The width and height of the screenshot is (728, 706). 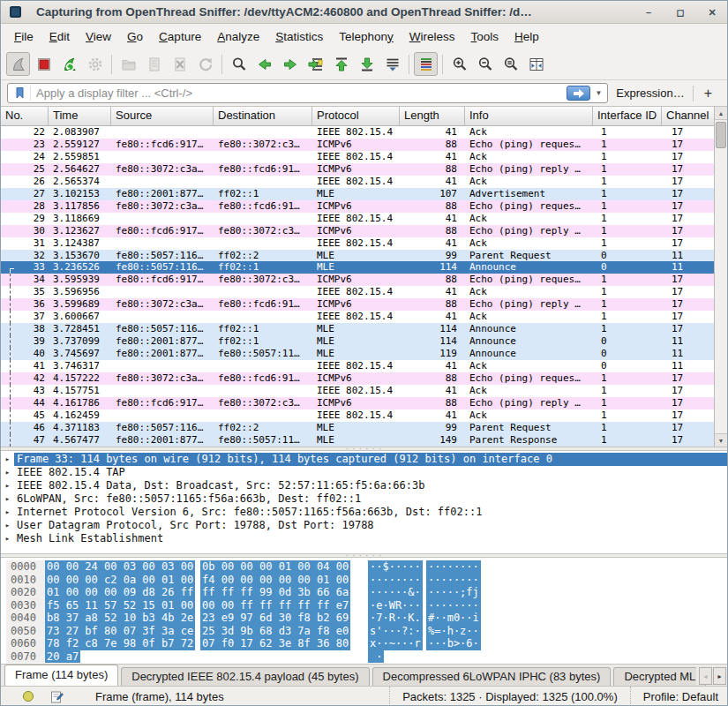 What do you see at coordinates (459, 64) in the screenshot?
I see `zoom-in-button` at bounding box center [459, 64].